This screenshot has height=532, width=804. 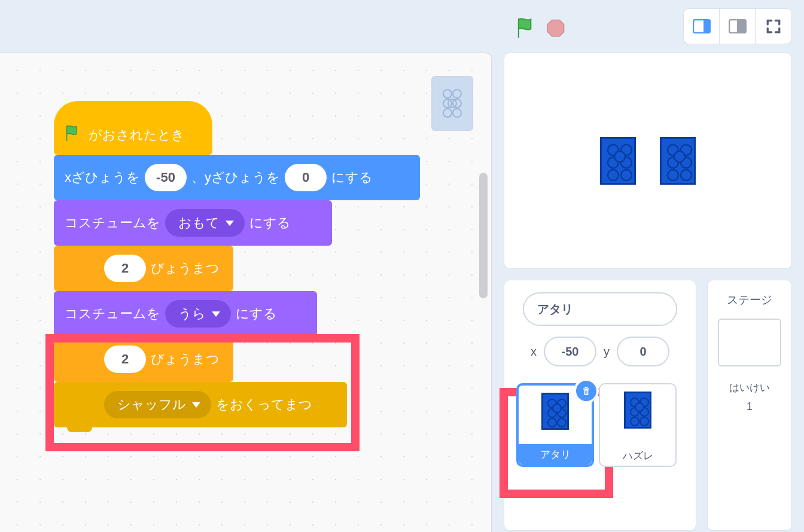 I want to click on sprite-list: アタリ ハズレ, so click(x=600, y=425).